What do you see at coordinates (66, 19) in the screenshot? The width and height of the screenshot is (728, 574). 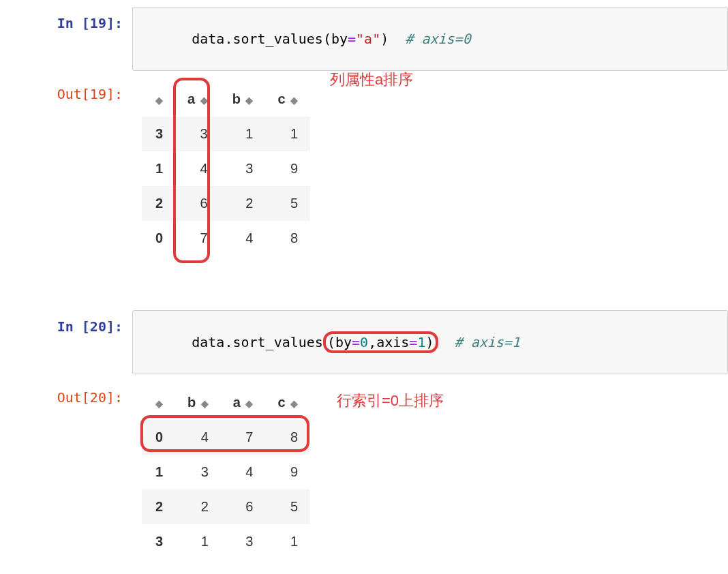 I see `in-prompt-19: In [19]:` at bounding box center [66, 19].